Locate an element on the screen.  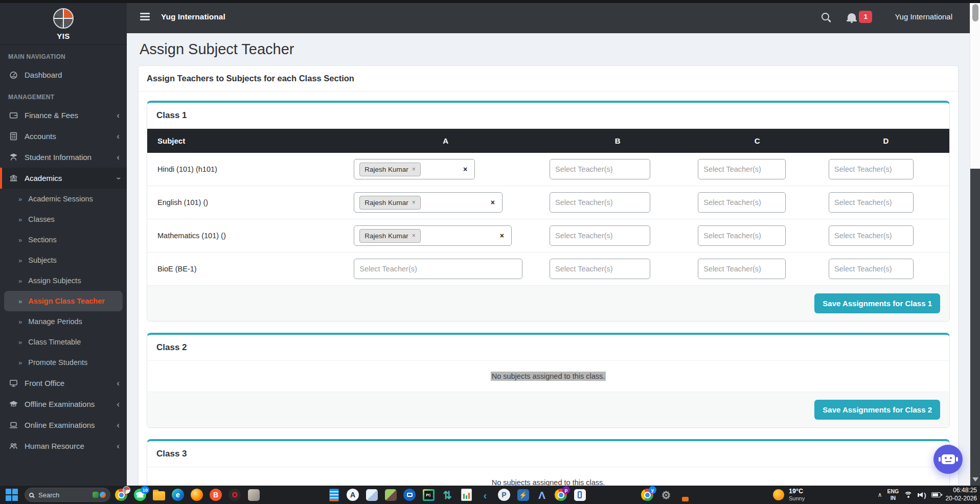
taskbar-icon-phone-link is located at coordinates (580, 495).